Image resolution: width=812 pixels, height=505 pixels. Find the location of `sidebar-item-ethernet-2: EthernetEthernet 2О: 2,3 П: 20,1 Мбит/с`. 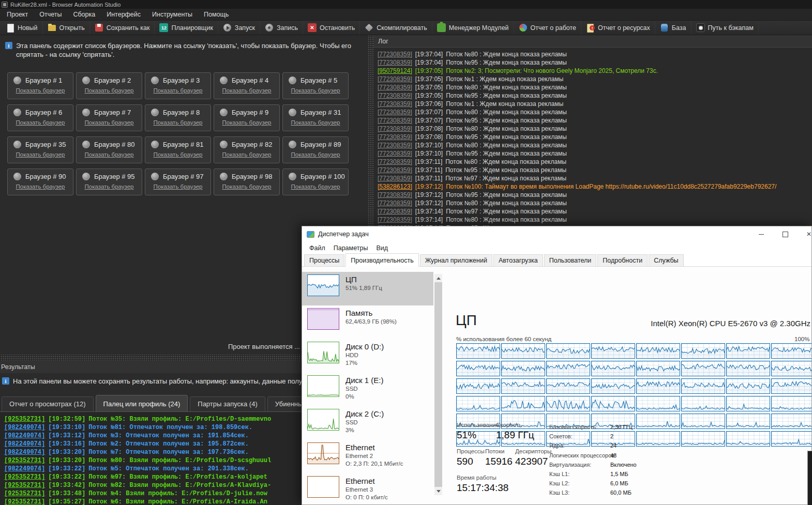

sidebar-item-ethernet-2: EthernetEthernet 2О: 2,3 П: 20,1 Мбит/с is located at coordinates (368, 457).